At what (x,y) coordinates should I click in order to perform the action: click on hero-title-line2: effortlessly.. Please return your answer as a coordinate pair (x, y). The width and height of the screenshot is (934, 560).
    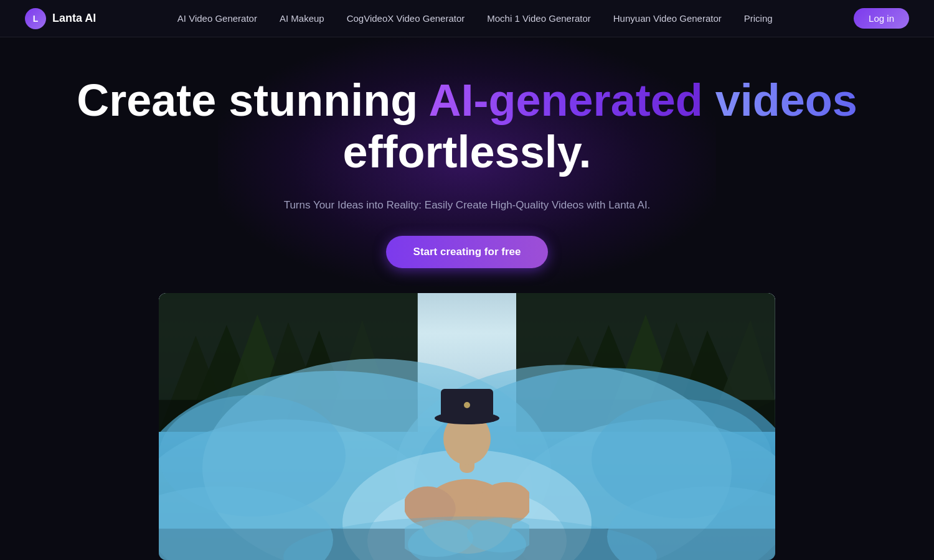
    Looking at the image, I should click on (467, 152).